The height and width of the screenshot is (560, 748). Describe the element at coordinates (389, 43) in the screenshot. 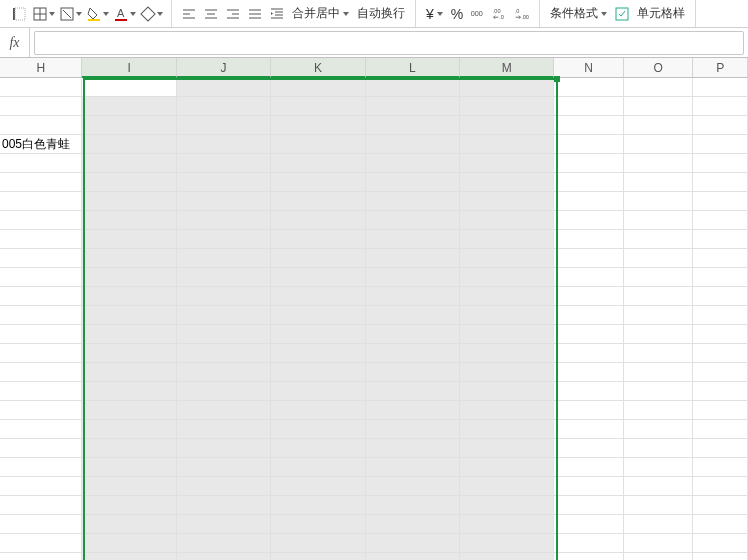

I see `formula-input` at that location.